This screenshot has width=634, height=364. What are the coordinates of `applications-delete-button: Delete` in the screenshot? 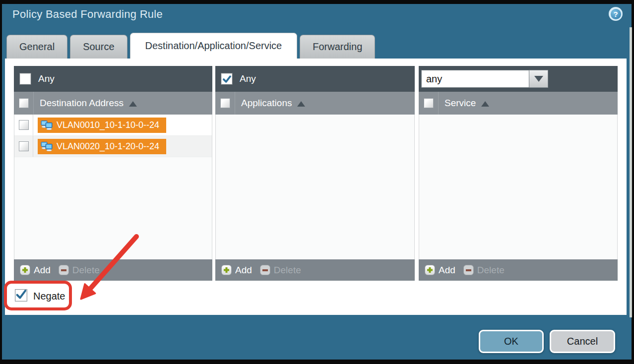 It's located at (281, 270).